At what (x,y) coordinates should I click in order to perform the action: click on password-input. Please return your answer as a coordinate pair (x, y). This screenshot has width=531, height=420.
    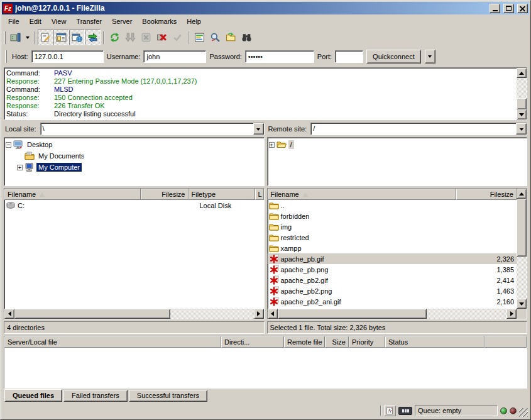
    Looking at the image, I should click on (280, 57).